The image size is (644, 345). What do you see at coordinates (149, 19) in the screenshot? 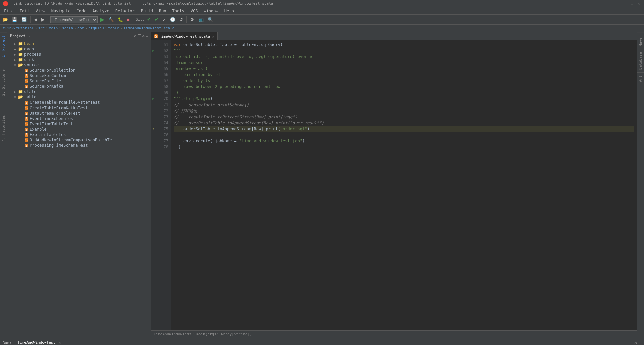
I see `git-check: ✔` at bounding box center [149, 19].